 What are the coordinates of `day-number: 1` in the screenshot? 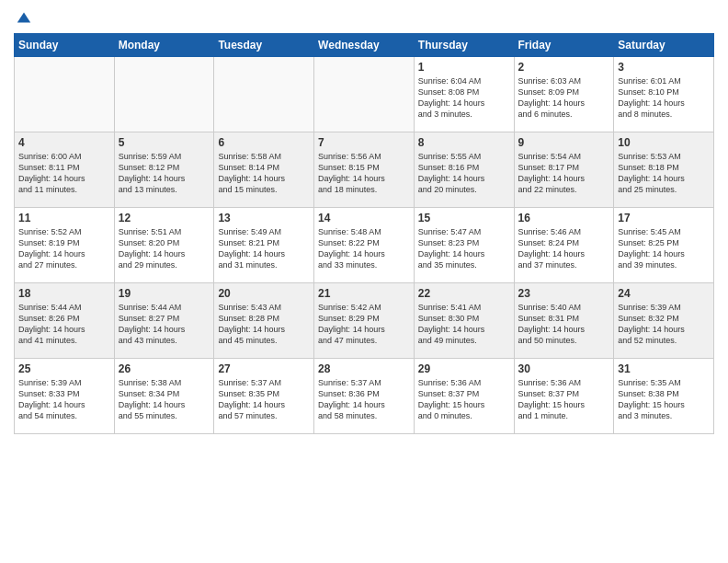 It's located at (464, 67).